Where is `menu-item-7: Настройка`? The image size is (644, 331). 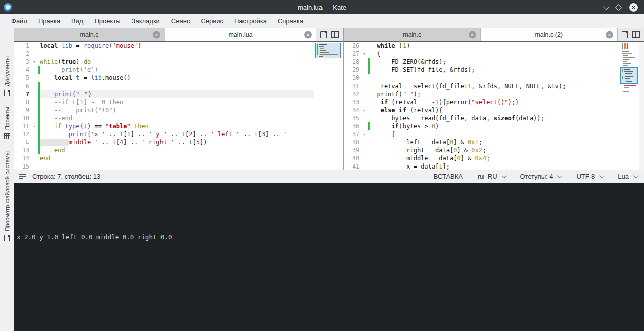 menu-item-7: Настройка is located at coordinates (251, 21).